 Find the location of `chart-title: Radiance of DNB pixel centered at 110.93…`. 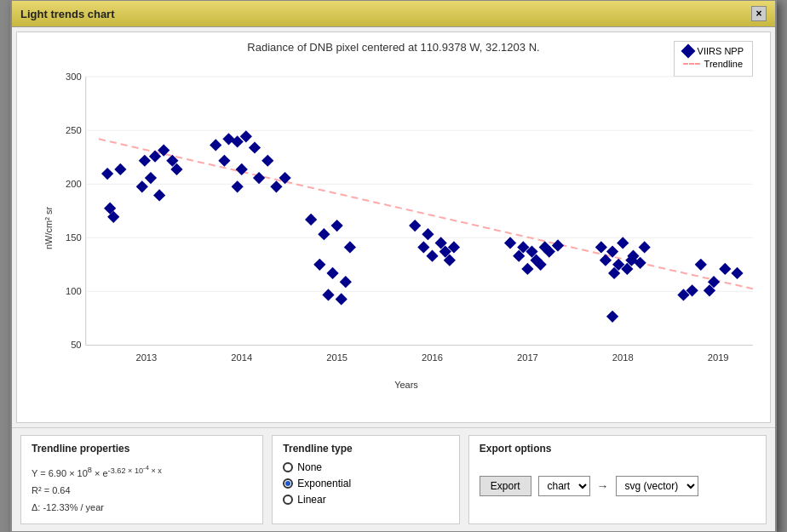

chart-title: Radiance of DNB pixel centered at 110.93… is located at coordinates (394, 48).